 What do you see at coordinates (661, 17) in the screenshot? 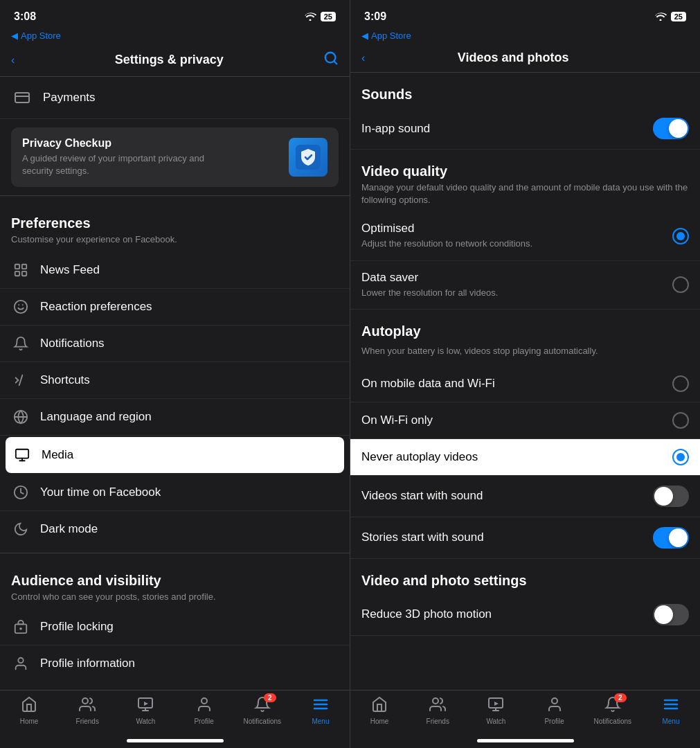
I see `right-wifi-icon` at bounding box center [661, 17].